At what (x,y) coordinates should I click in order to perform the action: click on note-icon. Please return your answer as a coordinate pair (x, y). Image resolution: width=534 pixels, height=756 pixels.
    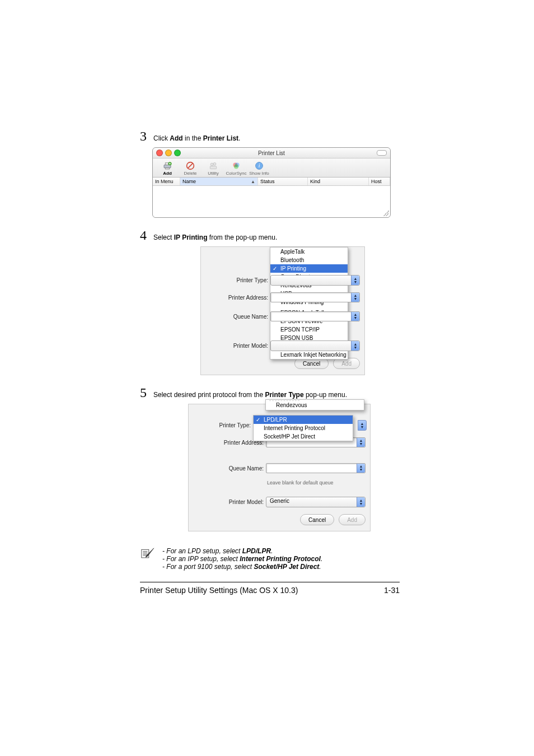
    Looking at the image, I should click on (148, 559).